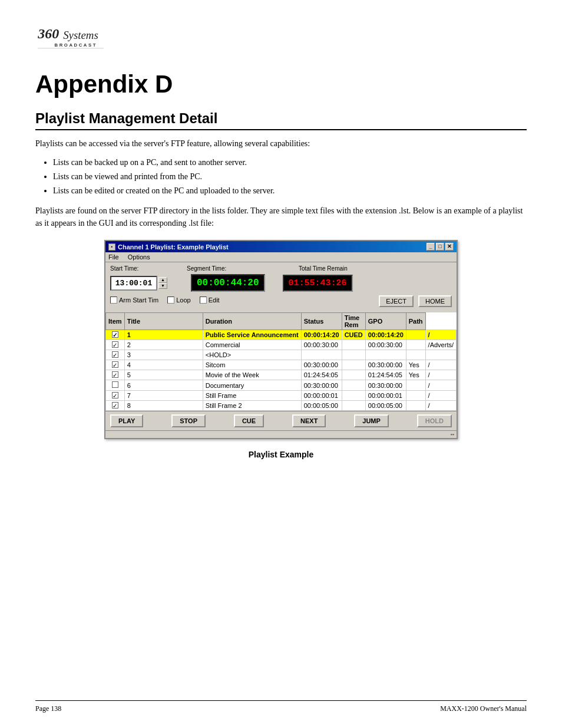  Describe the element at coordinates (282, 386) in the screenshot. I see `table-row: 6Documentary00:30:00:0000:30:00:00/` at that location.